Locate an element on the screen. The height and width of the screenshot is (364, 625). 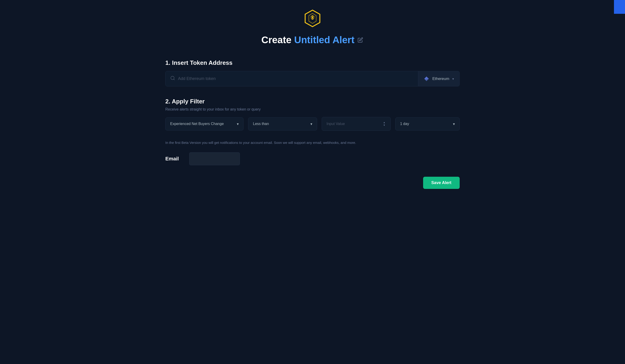
token-input-row: Ethereum ▾ is located at coordinates (312, 79).